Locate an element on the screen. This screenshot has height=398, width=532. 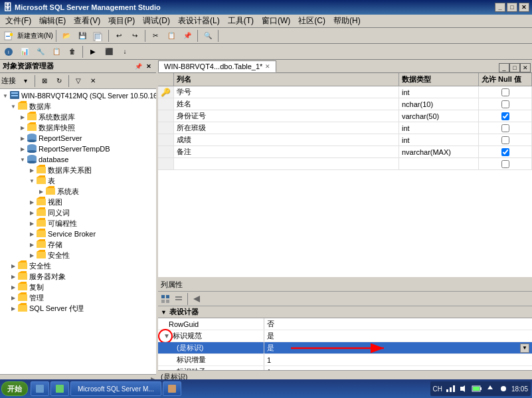
open-btn: 📂 is located at coordinates (66, 36).